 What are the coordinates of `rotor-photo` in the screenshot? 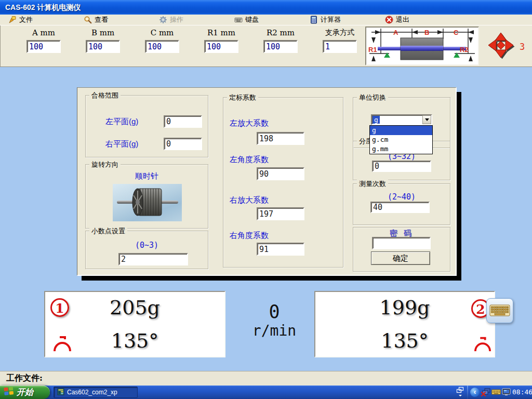 It's located at (148, 203).